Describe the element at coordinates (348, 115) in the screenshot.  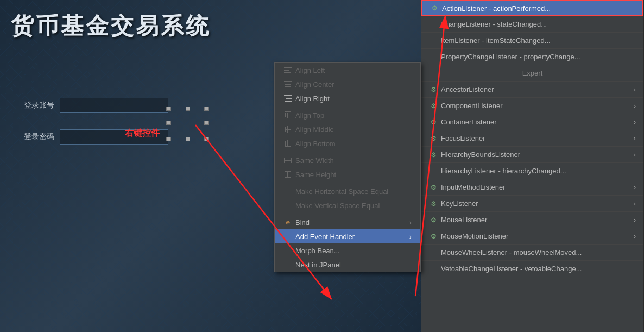
I see `menu-item-align-top: Align Top` at that location.